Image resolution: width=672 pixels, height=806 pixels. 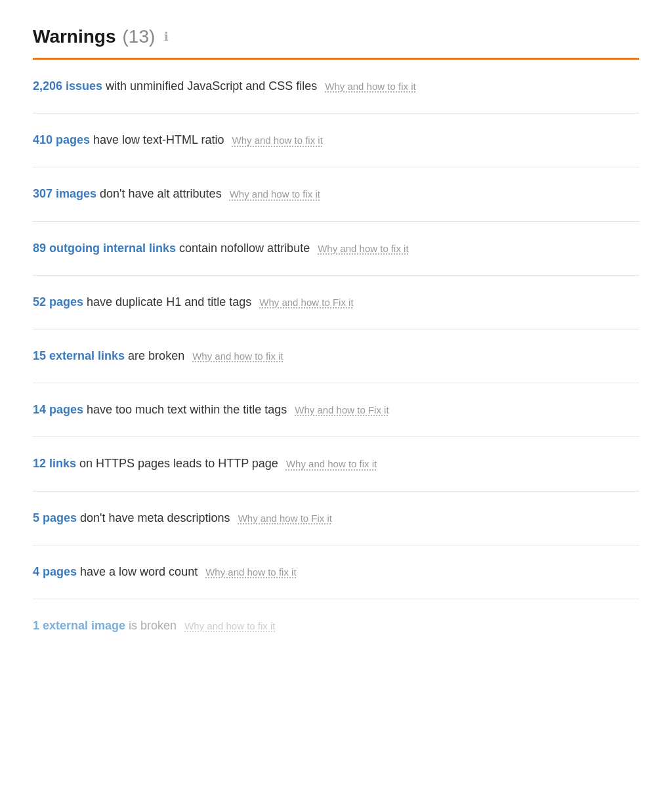 What do you see at coordinates (54, 463) in the screenshot?
I see `warning-link-8: 12 links` at bounding box center [54, 463].